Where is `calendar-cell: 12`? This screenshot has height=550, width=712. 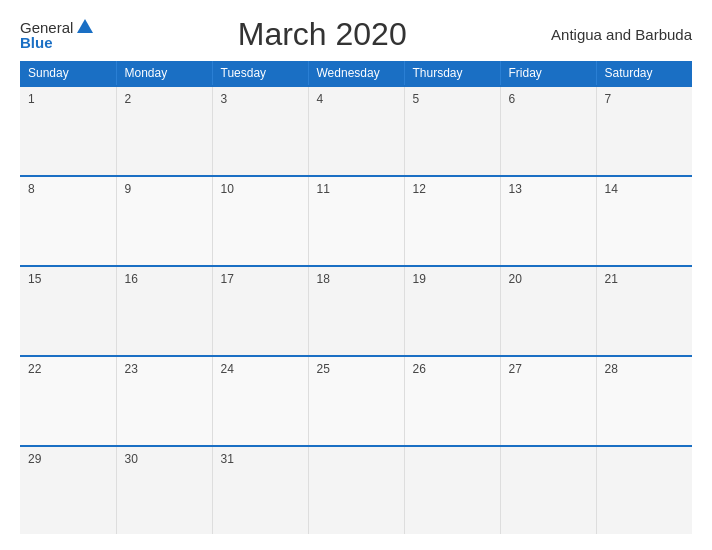 calendar-cell: 12 is located at coordinates (452, 221).